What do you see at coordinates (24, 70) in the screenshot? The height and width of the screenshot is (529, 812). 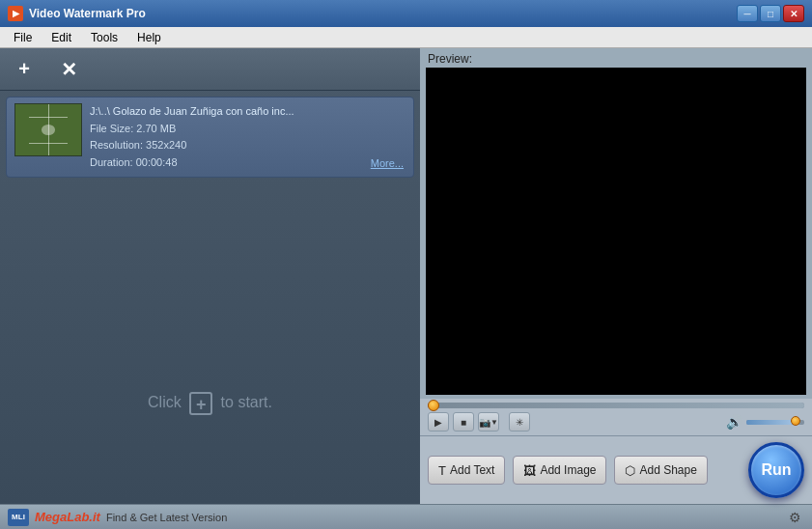 I see `add-file-button: +` at bounding box center [24, 70].